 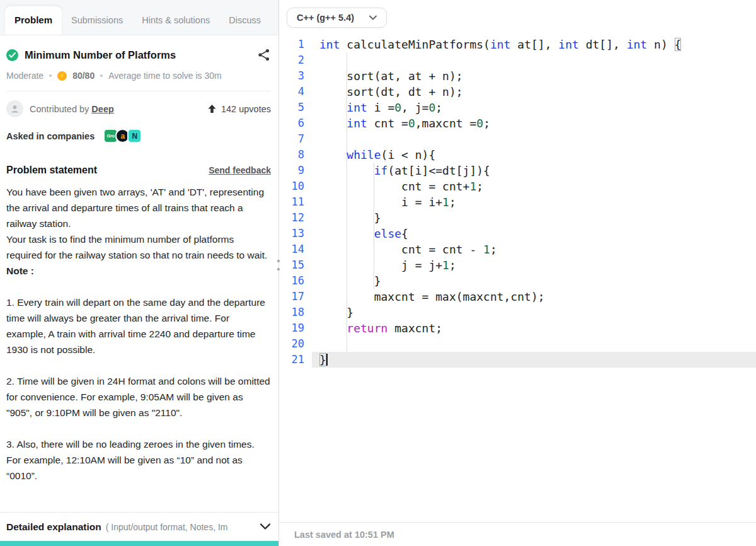 I want to click on statement-paragraph: 1. Every train will depart on the same d…, so click(x=139, y=326).